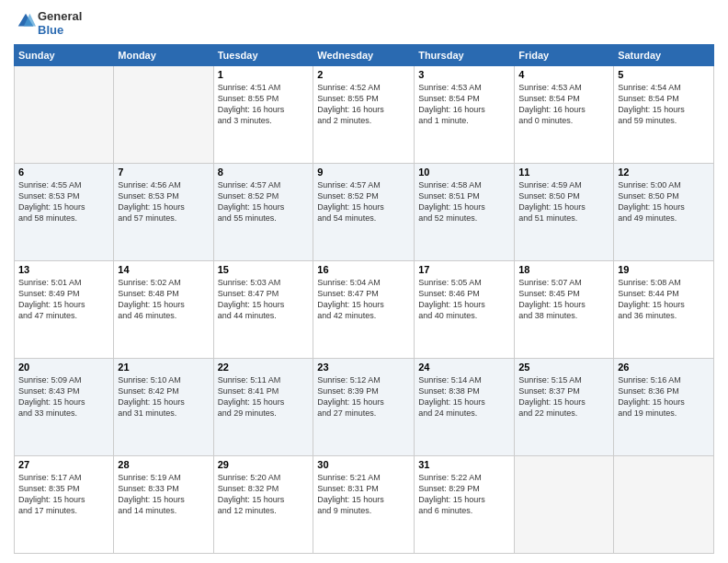 This screenshot has width=728, height=563. What do you see at coordinates (164, 408) in the screenshot?
I see `calendar-cell: 21Sunrise: 5:10 AM Sunset: 8:42 PM Dayli…` at bounding box center [164, 408].